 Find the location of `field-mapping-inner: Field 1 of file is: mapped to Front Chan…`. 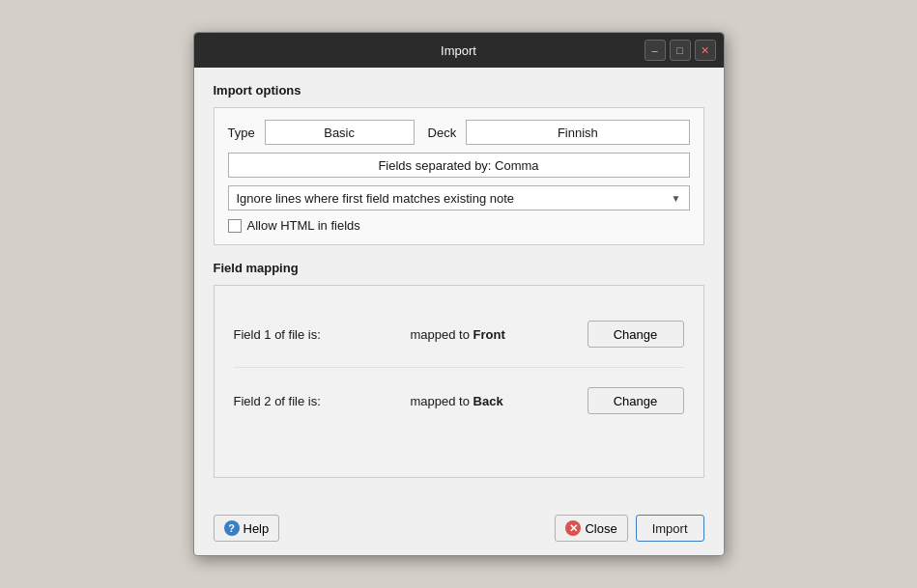

field-mapping-inner: Field 1 of file is: mapped to Front Chan… is located at coordinates (459, 367).